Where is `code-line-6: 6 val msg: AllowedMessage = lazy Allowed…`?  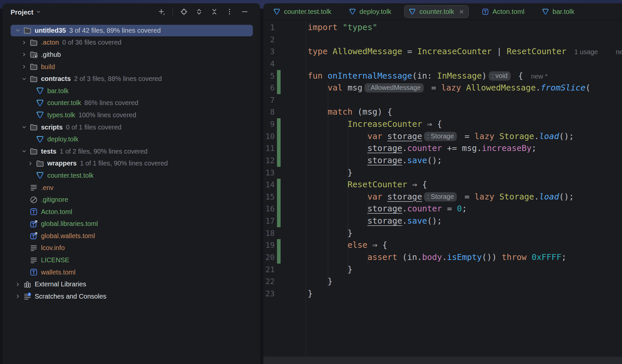 code-line-6: 6 val msg: AllowedMessage = lazy Allowed… is located at coordinates (443, 88).